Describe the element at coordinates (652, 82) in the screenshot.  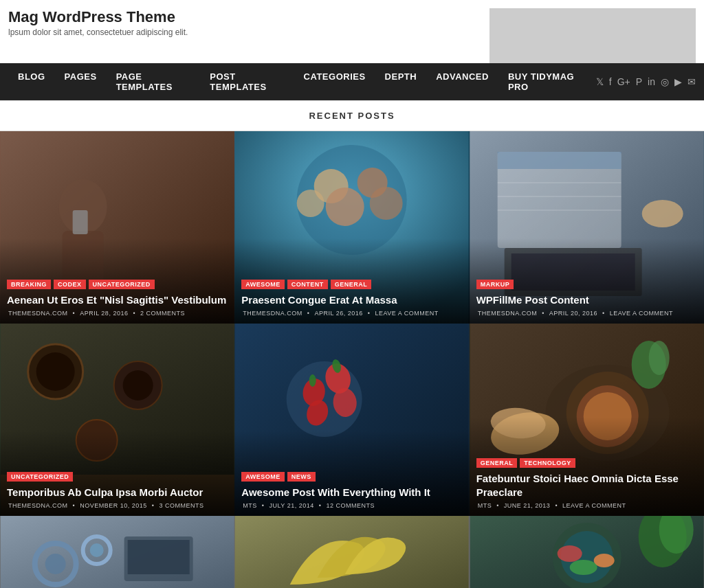
I see `social-linkedin: in` at that location.